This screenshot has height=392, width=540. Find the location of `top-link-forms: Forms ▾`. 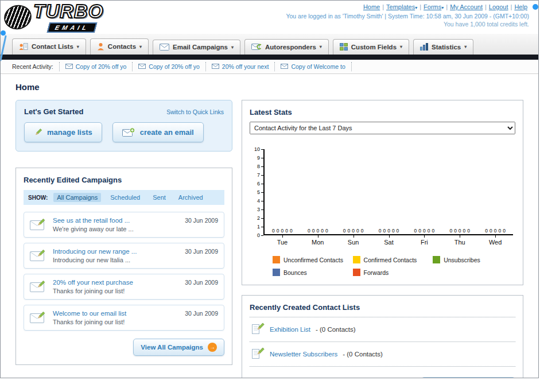

top-link-forms: Forms ▾ is located at coordinates (434, 7).